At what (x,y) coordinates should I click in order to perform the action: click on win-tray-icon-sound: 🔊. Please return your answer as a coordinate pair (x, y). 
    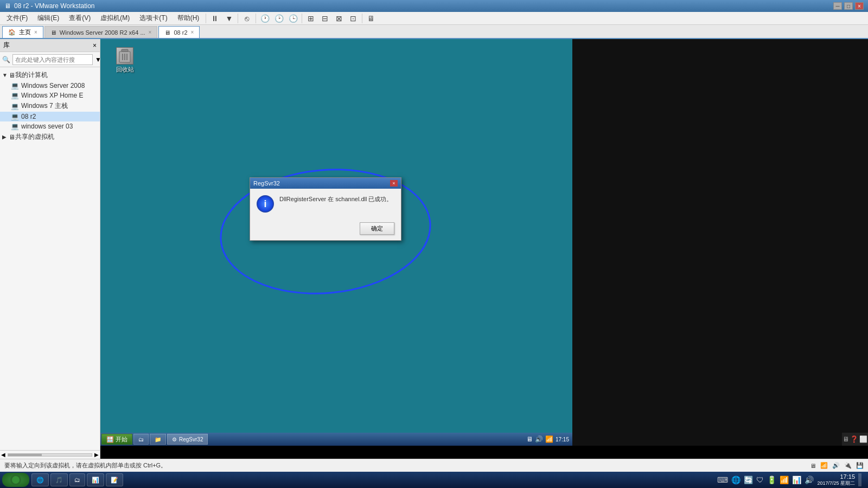
    Looking at the image, I should click on (809, 480).